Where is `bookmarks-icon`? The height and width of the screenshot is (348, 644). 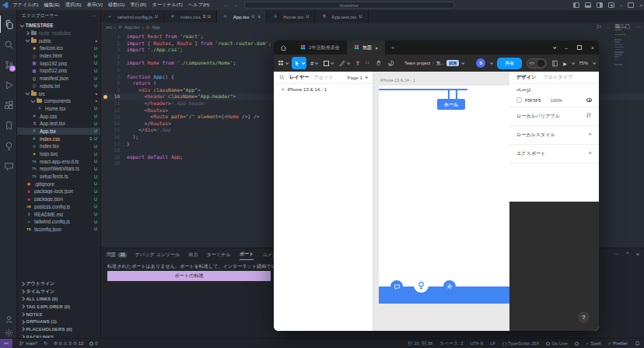
bookmarks-icon is located at coordinates (9, 125).